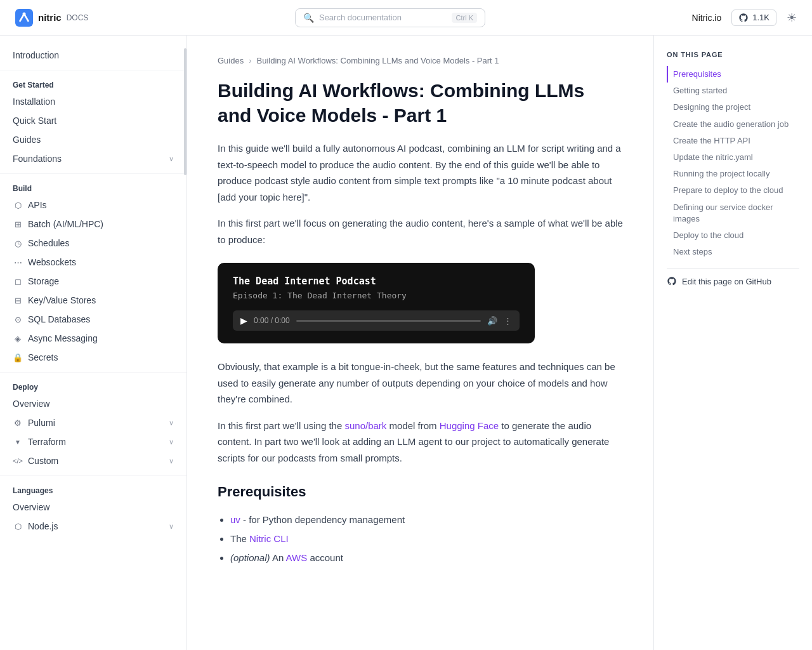  Describe the element at coordinates (18, 243) in the screenshot. I see `schedules-icon: ◷` at that location.